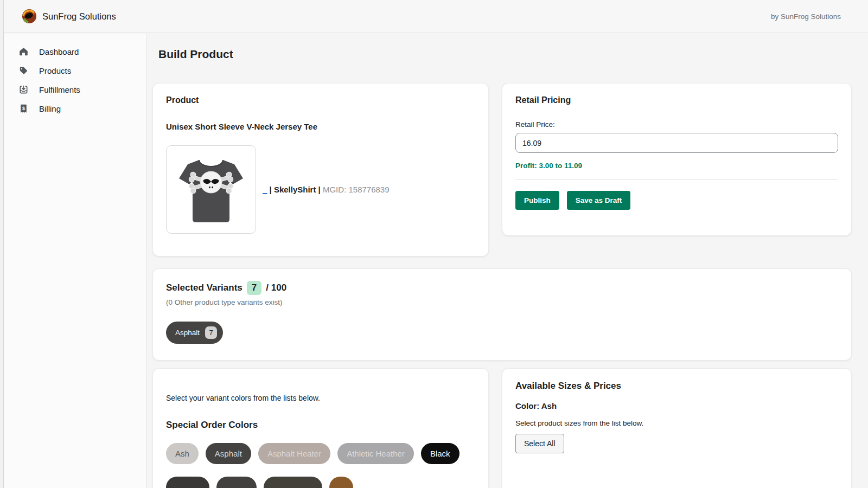 The width and height of the screenshot is (868, 488). I want to click on color-pill-athletic-heather: Athletic Heather, so click(375, 453).